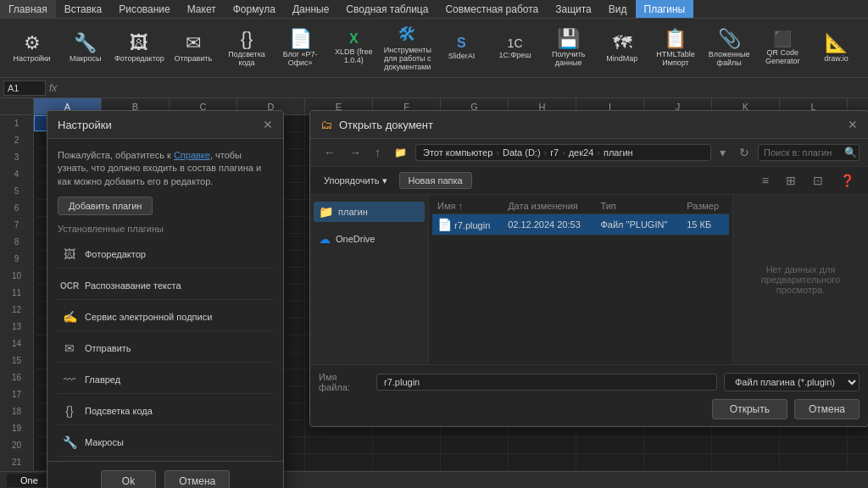 The width and height of the screenshot is (868, 488). I want to click on cell-reference, so click(25, 88).